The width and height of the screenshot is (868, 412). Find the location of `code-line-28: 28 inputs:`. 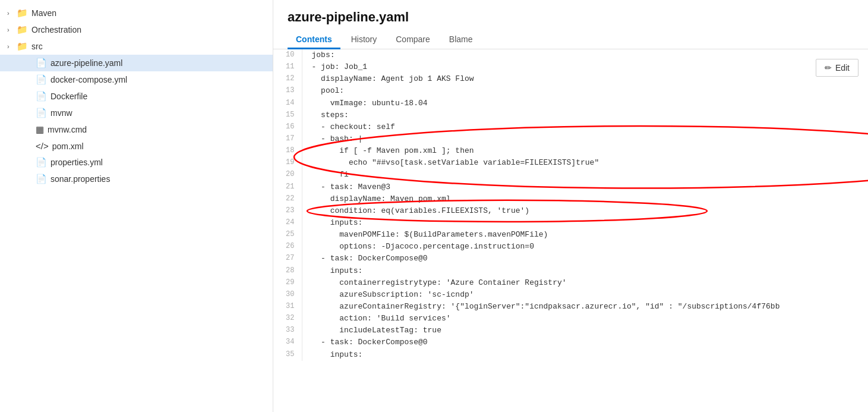

code-line-28: 28 inputs: is located at coordinates (570, 271).